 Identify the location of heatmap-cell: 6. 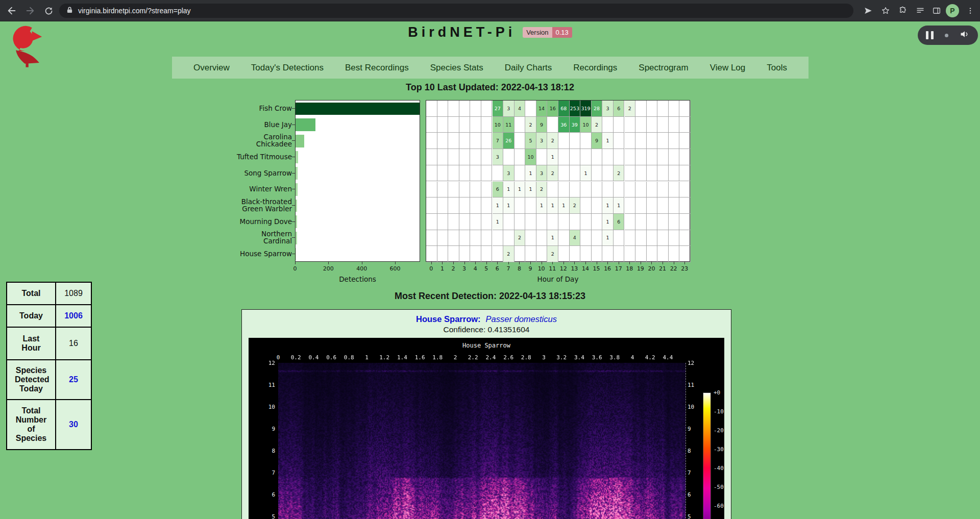
(498, 190).